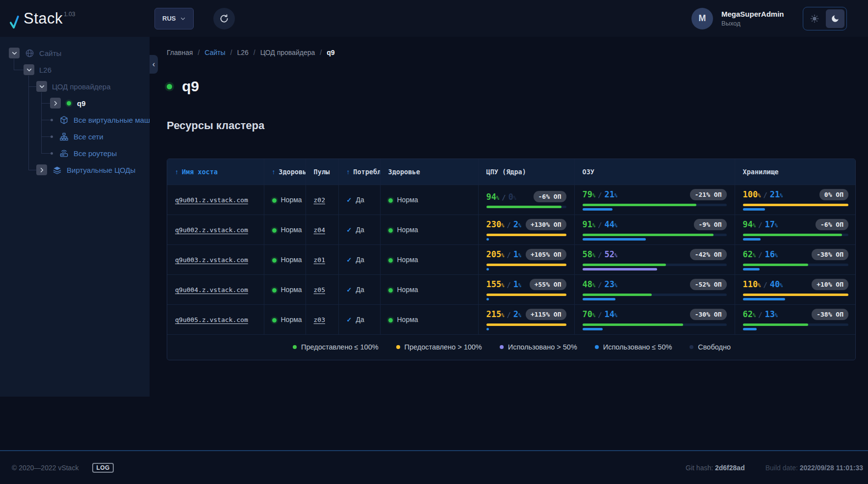 This screenshot has height=484, width=868. What do you see at coordinates (242, 53) in the screenshot?
I see `breadcrumb-item: L26` at bounding box center [242, 53].